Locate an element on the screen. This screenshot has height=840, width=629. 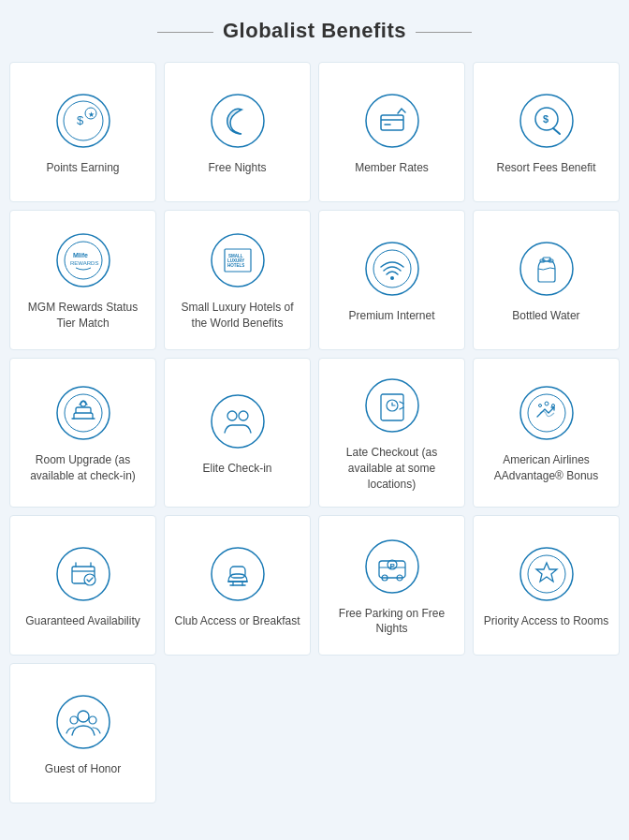
elite-checkin-icon is located at coordinates (238, 421).